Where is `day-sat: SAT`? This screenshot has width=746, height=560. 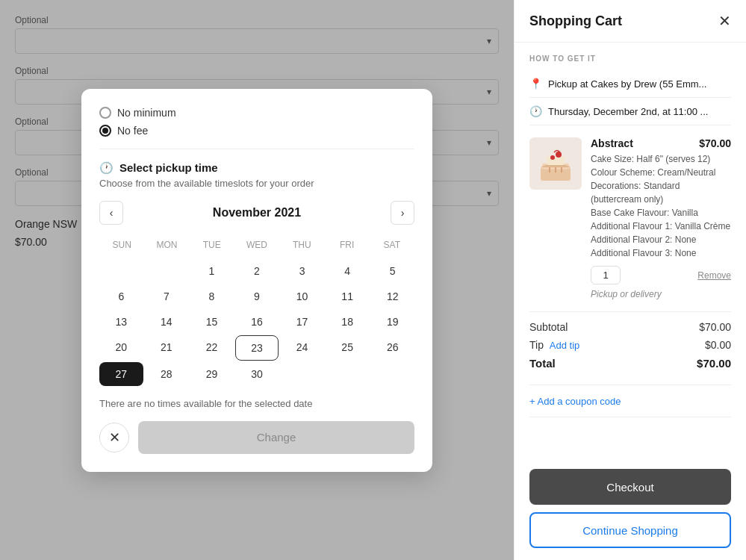 day-sat: SAT is located at coordinates (392, 245).